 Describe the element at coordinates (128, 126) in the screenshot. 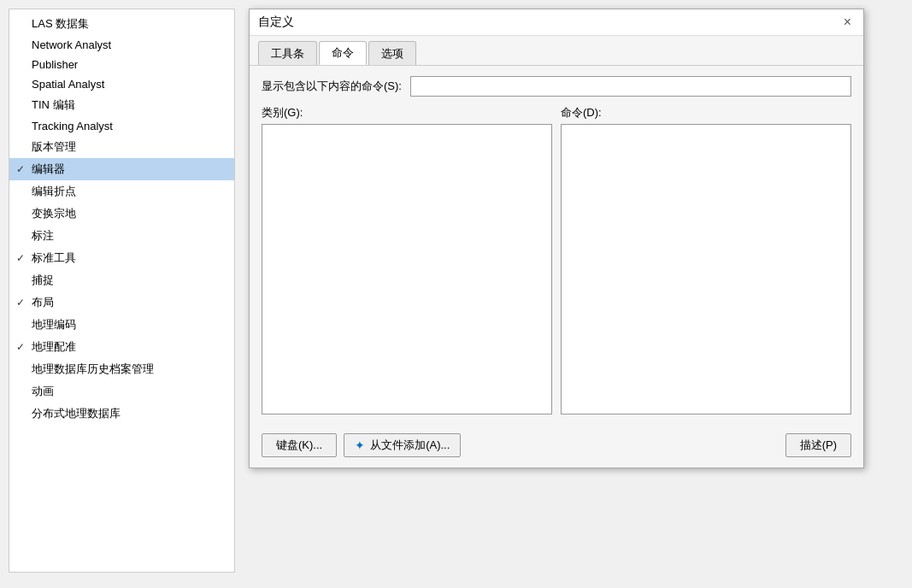

I see `sidebar-label-tracking-analyst: Tracking Analyst` at that location.